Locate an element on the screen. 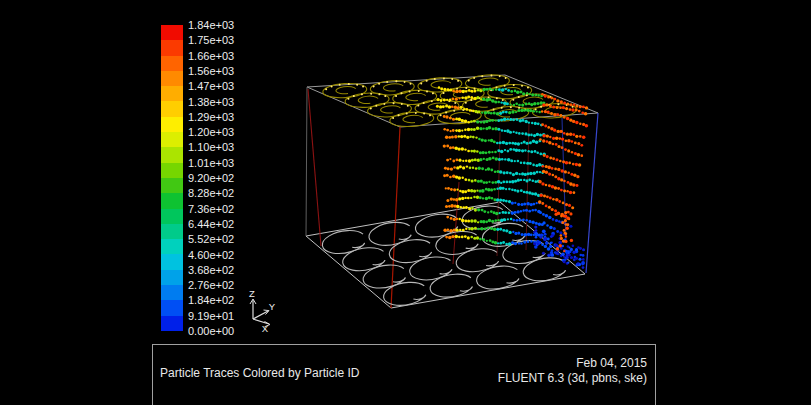 Image resolution: width=811 pixels, height=405 pixels. swirl-patterns-bottom is located at coordinates (444, 256).